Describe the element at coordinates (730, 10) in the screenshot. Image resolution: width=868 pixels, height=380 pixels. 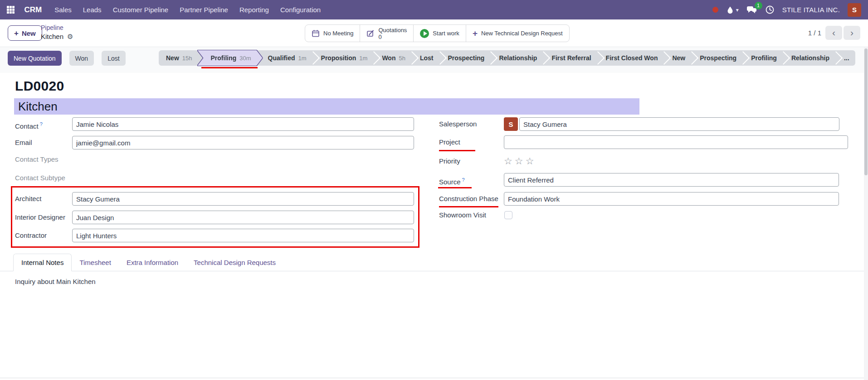
I see `droplet-icon` at that location.